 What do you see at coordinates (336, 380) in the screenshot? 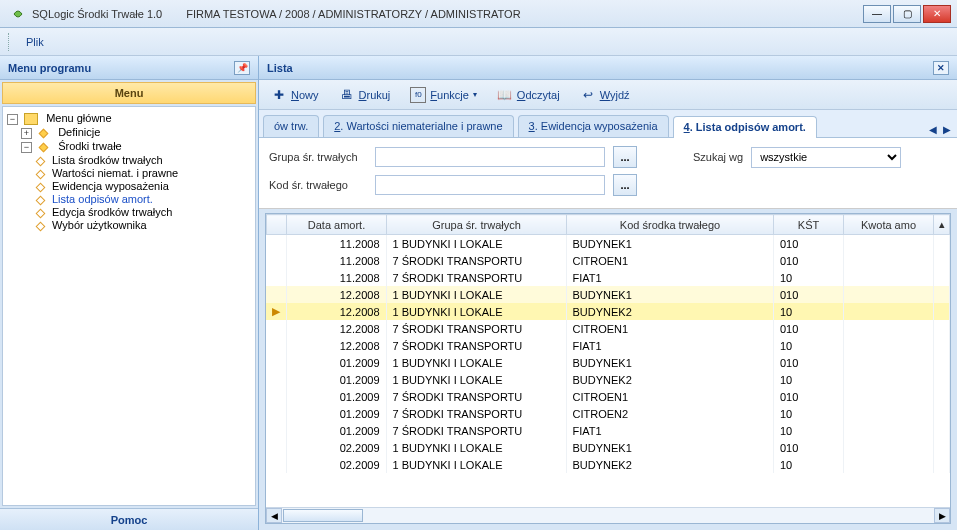
I see `cell-data: 01.2009` at bounding box center [336, 380].